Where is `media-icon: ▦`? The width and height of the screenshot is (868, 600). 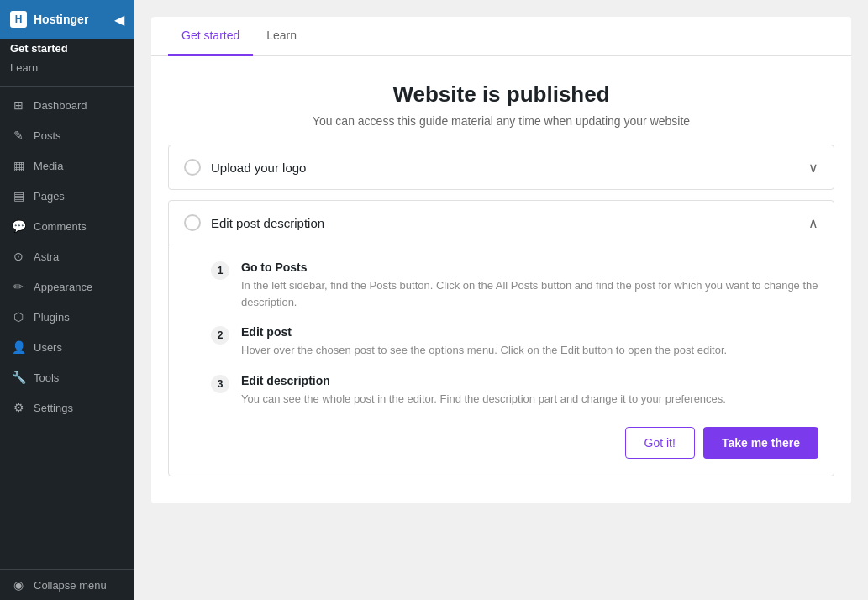
media-icon: ▦ is located at coordinates (18, 166).